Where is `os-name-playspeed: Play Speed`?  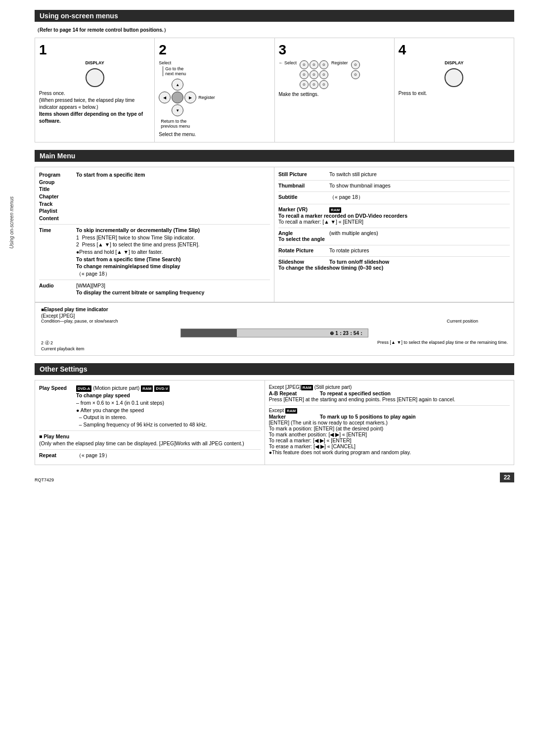 os-name-playspeed: Play Speed is located at coordinates (57, 407).